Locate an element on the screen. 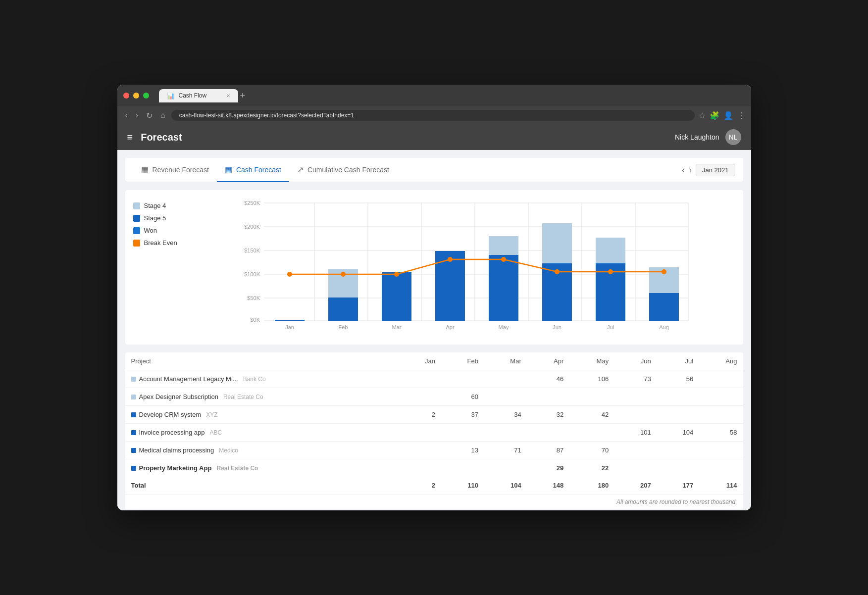 The height and width of the screenshot is (595, 868). bar-jan-stage5 is located at coordinates (290, 320).